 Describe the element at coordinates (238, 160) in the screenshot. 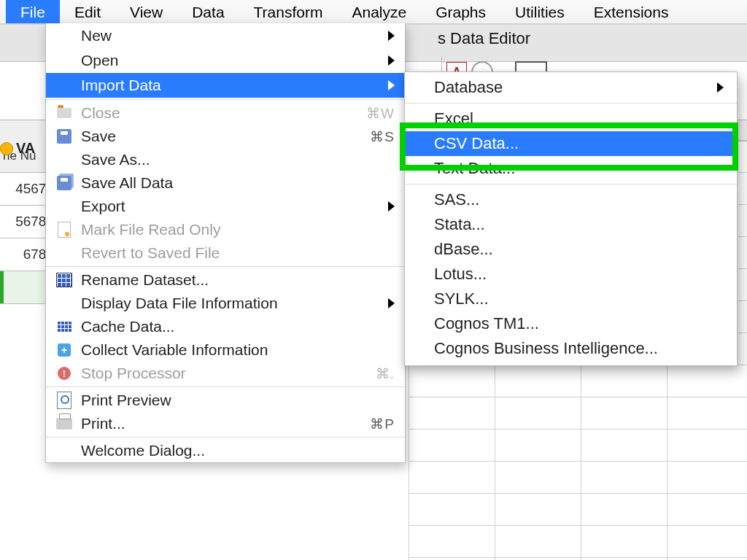

I see `menu-item-label: Save As...` at that location.